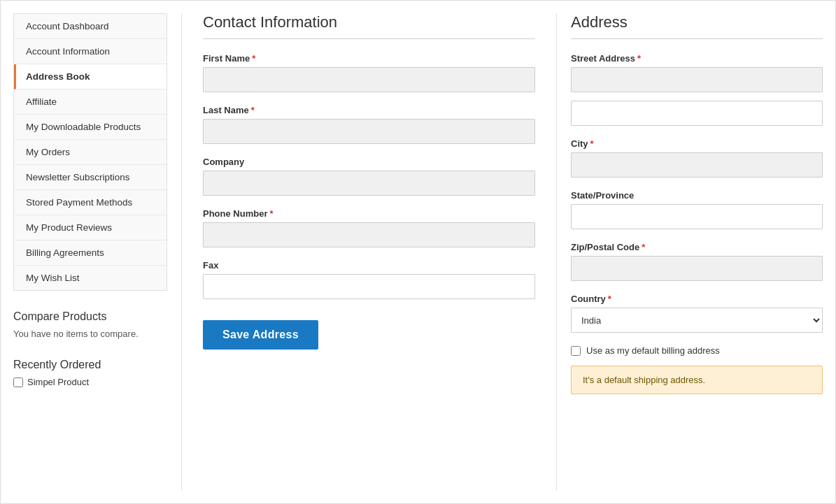 The height and width of the screenshot is (504, 836). Describe the element at coordinates (90, 102) in the screenshot. I see `sidebar-link-affiliate: Affiliate` at that location.